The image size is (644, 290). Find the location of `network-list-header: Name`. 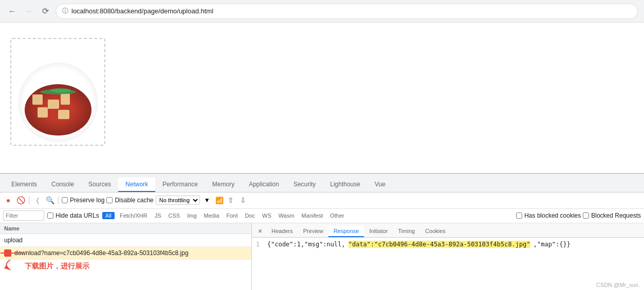

network-list-header: Name is located at coordinates (125, 229).